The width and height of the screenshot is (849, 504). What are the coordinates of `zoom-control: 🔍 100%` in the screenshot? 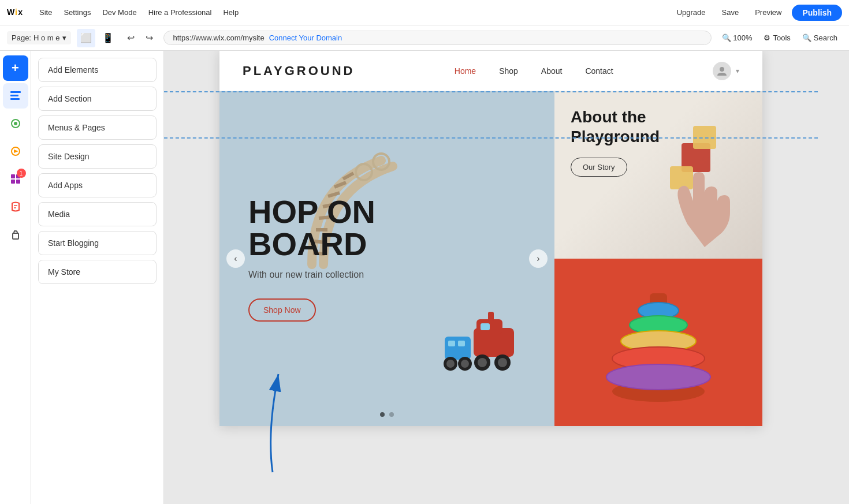 It's located at (737, 38).